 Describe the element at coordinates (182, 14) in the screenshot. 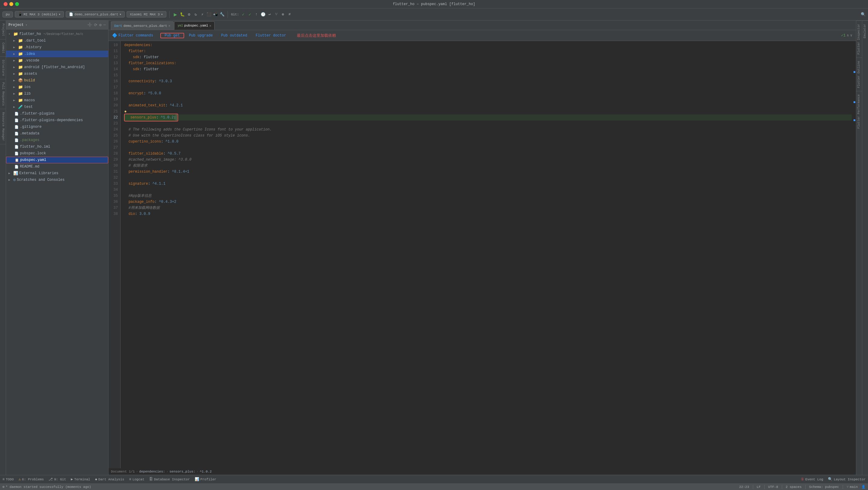

I see `debug-icon: 🐛` at that location.